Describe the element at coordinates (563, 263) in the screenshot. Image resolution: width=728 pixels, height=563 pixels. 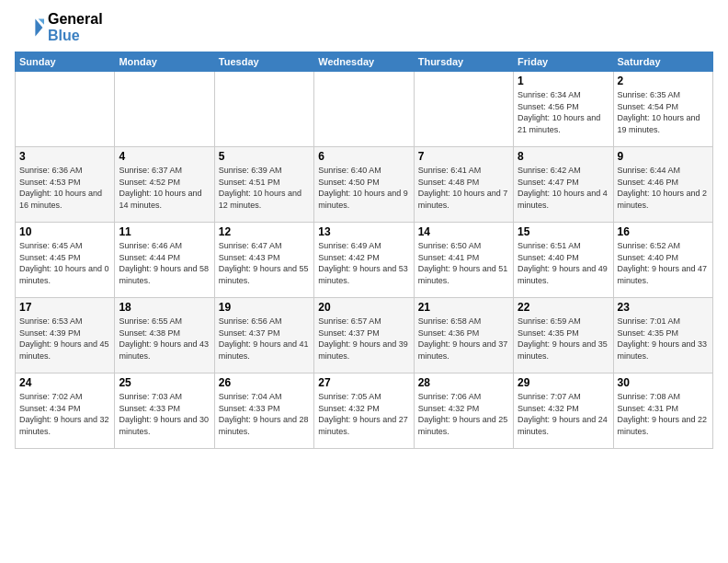
I see `day-info: Sunrise: 6:51 AM Sunset: 4:40 PM Dayligh…` at that location.